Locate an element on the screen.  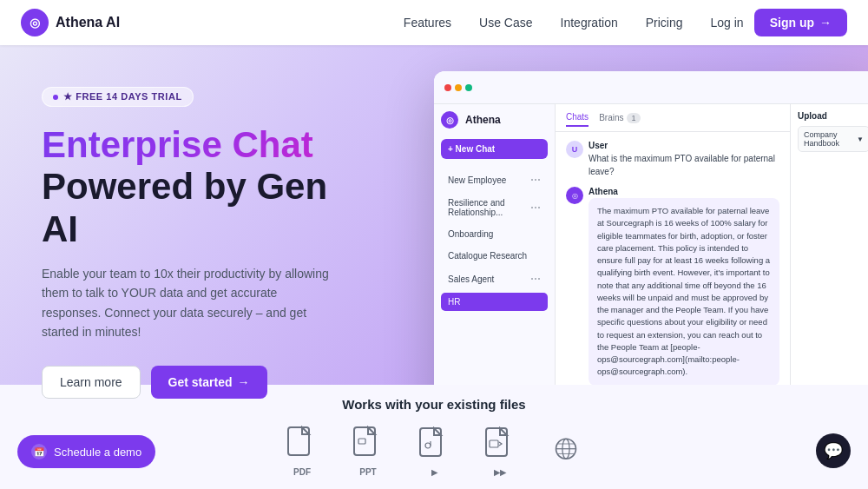
hero-description: Enable your team to 10x their productivi… is located at coordinates (189, 303).